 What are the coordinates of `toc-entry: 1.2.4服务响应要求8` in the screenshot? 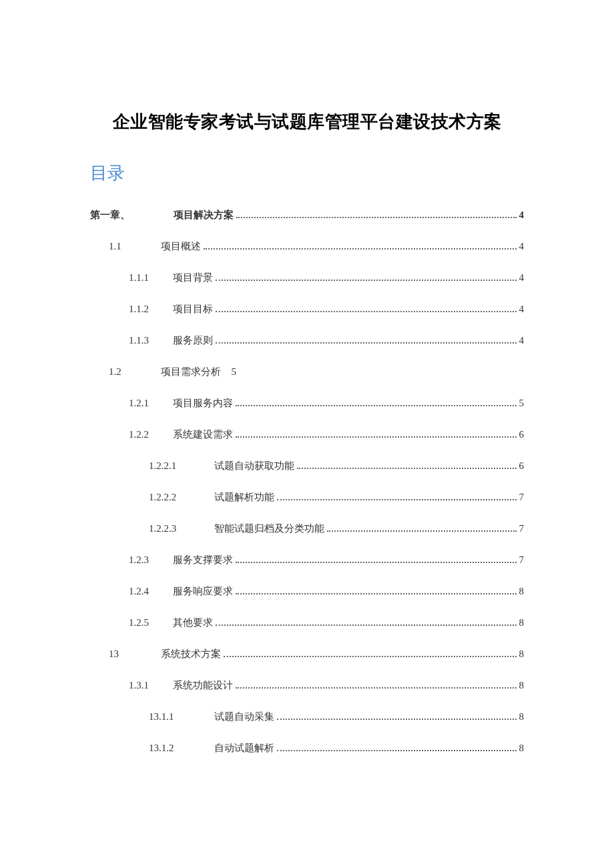 It's located at (307, 591).